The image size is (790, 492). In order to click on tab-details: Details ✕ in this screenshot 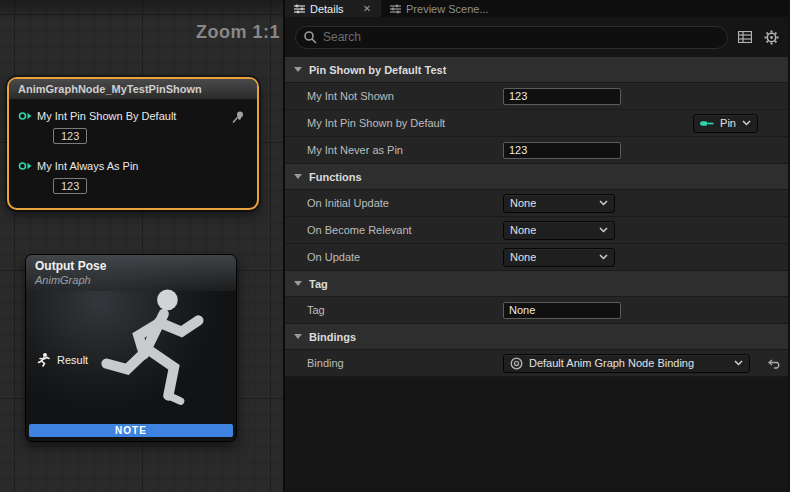, I will do `click(332, 8)`.